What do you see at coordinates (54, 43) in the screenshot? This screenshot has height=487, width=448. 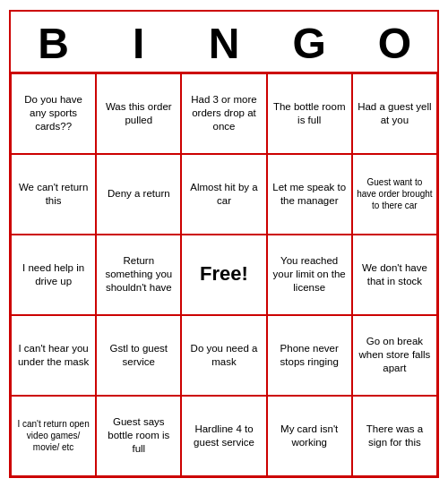 I see `letter-b: B` at bounding box center [54, 43].